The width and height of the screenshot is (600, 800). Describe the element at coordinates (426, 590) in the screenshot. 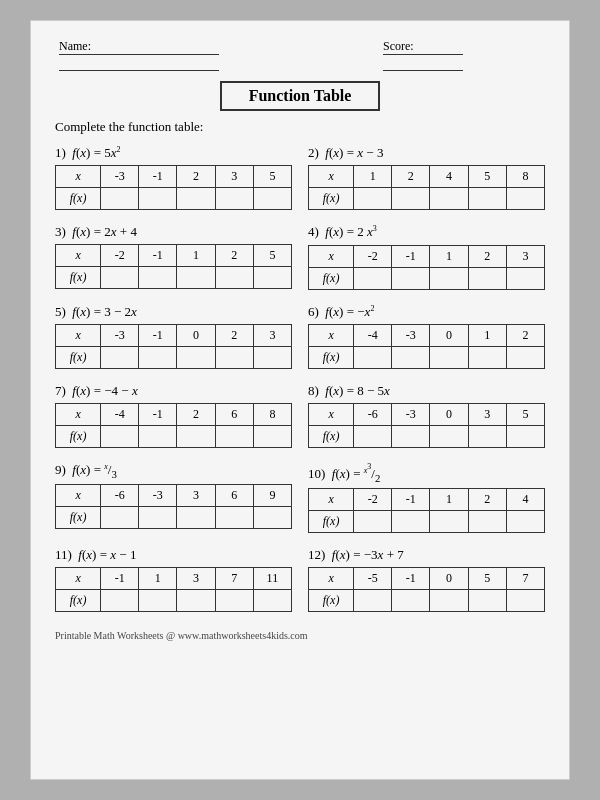

I see `func-table-12: x-5-1057f(x)` at that location.